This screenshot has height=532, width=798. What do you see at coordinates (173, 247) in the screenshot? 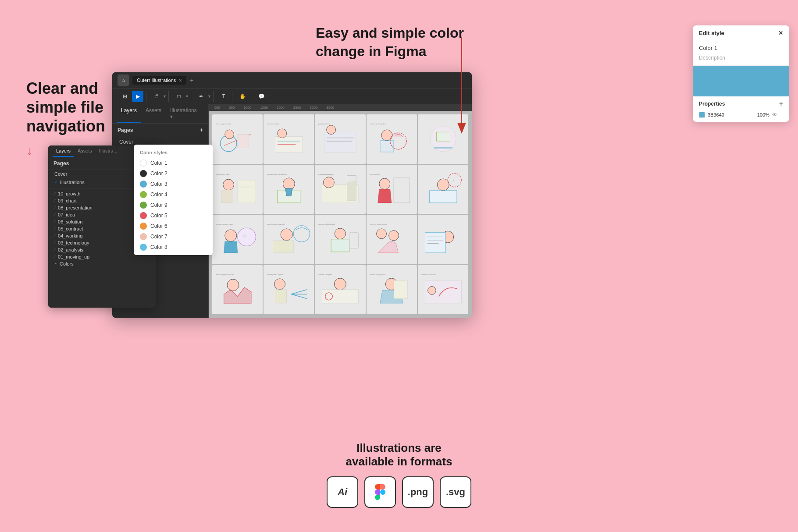
I see `cs-color8: Color 8` at bounding box center [173, 247].